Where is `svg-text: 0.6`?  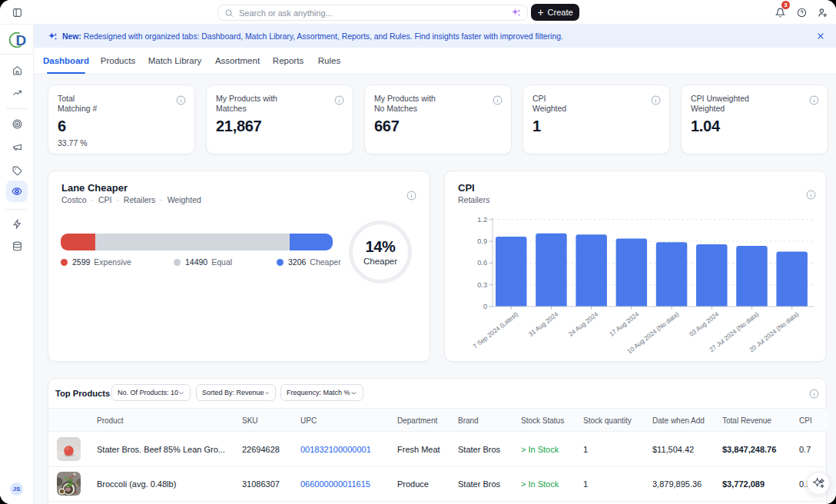 svg-text: 0.6 is located at coordinates (483, 263).